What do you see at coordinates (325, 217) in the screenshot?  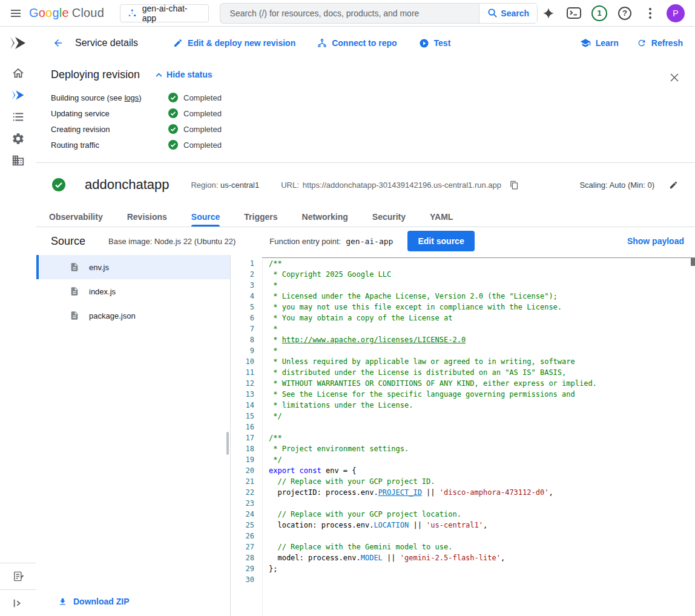 I see `tab-networking: Networking` at bounding box center [325, 217].